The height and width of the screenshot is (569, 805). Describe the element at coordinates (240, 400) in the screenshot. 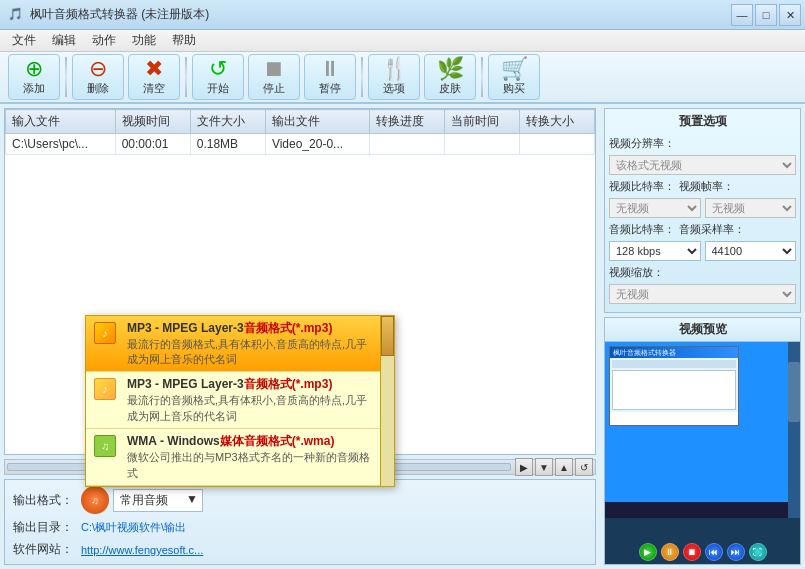

I see `dropdown-item-mp3-2: ♪ MP3 - MPEG Layer-3音频格式(*.mp3) 最流行的音频格式…` at that location.